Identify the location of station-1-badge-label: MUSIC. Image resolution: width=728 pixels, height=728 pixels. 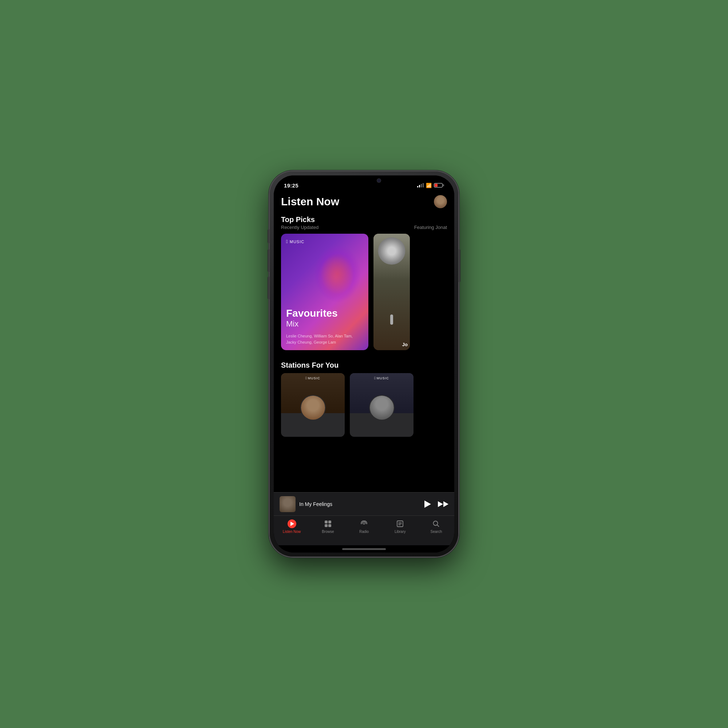
(314, 378).